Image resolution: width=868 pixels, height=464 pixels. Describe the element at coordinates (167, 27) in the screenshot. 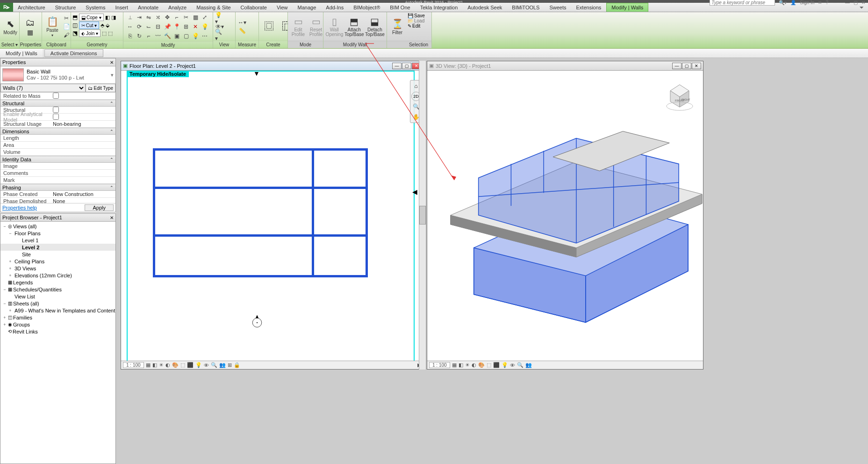

I see `pin-button: 📌` at that location.